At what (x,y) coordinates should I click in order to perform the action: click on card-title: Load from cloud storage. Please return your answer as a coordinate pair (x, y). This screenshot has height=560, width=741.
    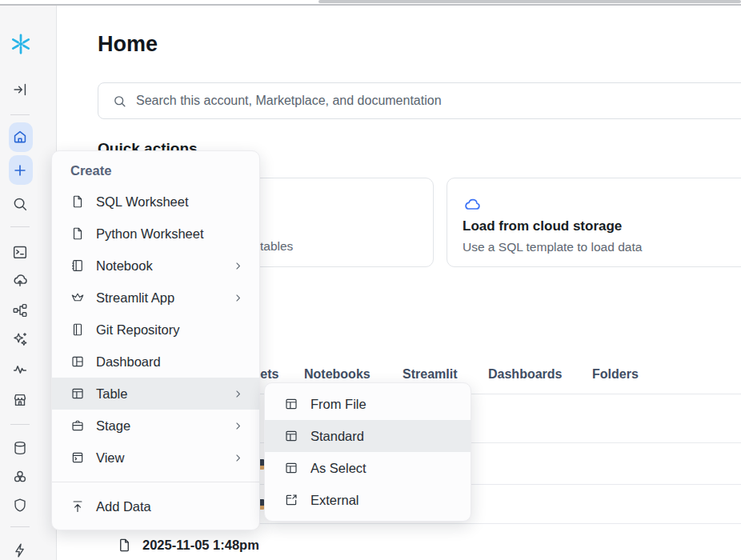
    Looking at the image, I should click on (543, 226).